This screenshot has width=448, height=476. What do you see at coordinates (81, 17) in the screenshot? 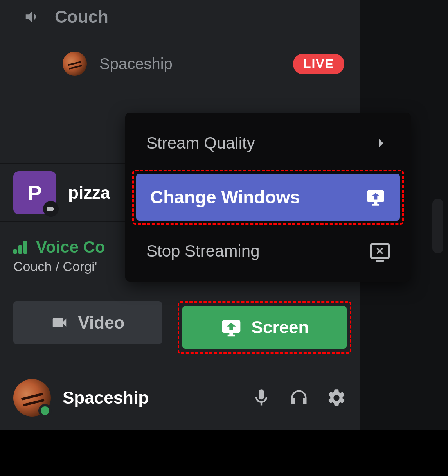
I see `voice-channel-name: Couch` at bounding box center [81, 17].